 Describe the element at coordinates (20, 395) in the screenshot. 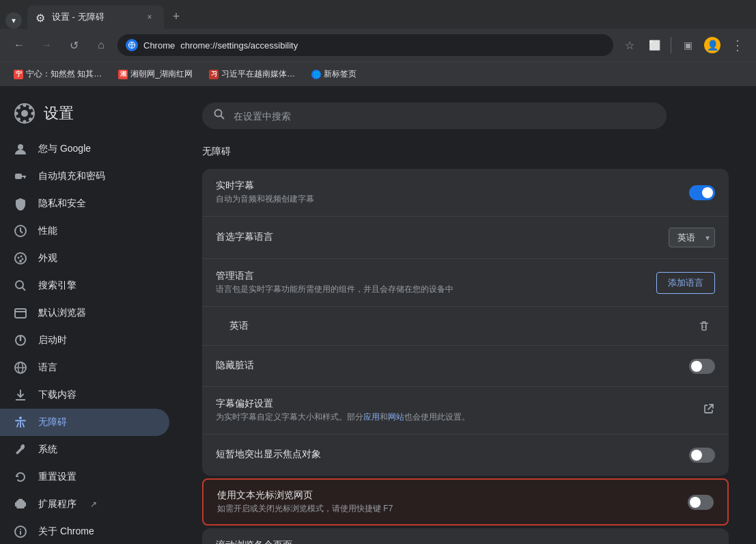

I see `download-icon` at that location.